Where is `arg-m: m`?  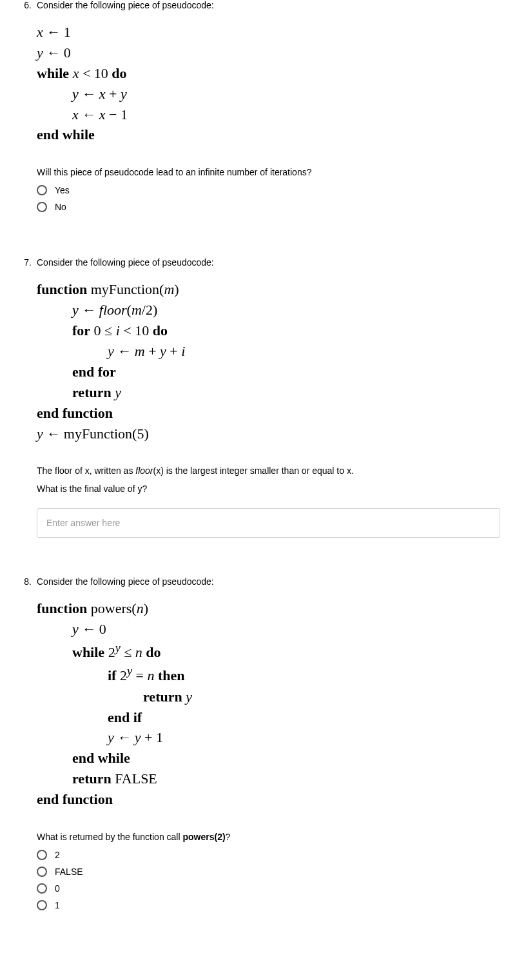
arg-m: m is located at coordinates (169, 289).